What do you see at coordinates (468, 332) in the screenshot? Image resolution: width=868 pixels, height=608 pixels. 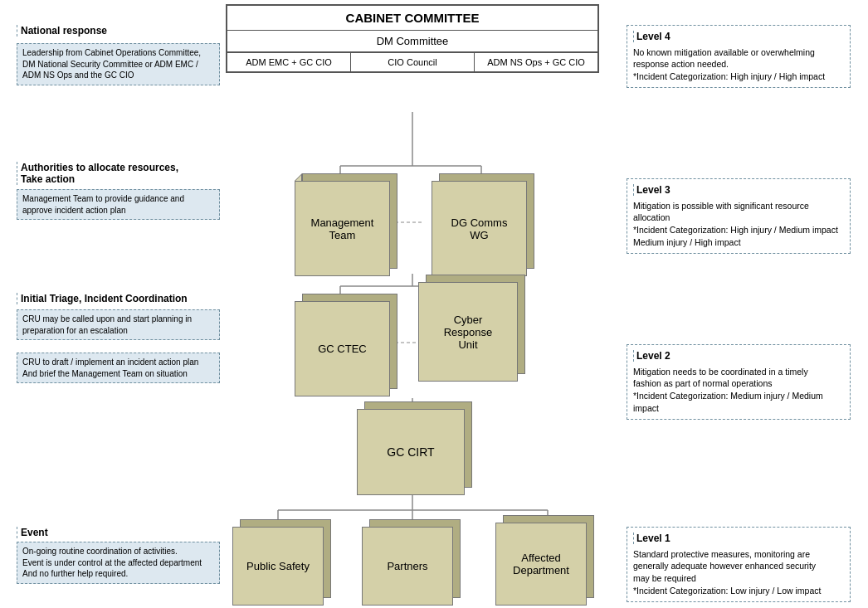 I see `cyber-response-box: Cyber Response Unit` at bounding box center [468, 332].